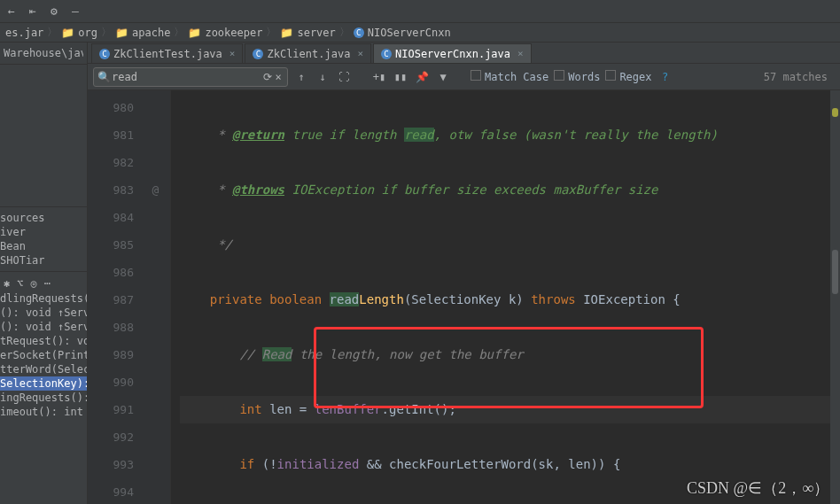 The height and width of the screenshot is (504, 840). I want to click on sidebar: Warehouse\java\ sources iver Bean SHOTia…, so click(44, 273).